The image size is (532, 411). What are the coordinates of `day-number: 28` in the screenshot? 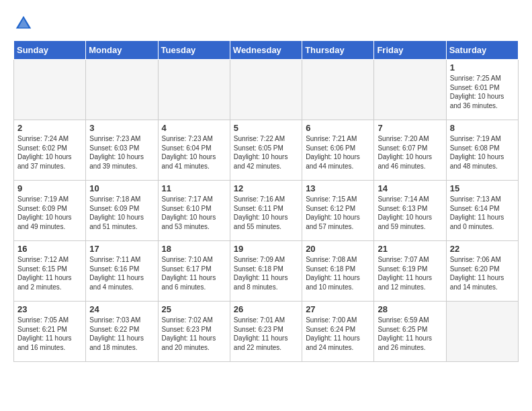 It's located at (410, 309).